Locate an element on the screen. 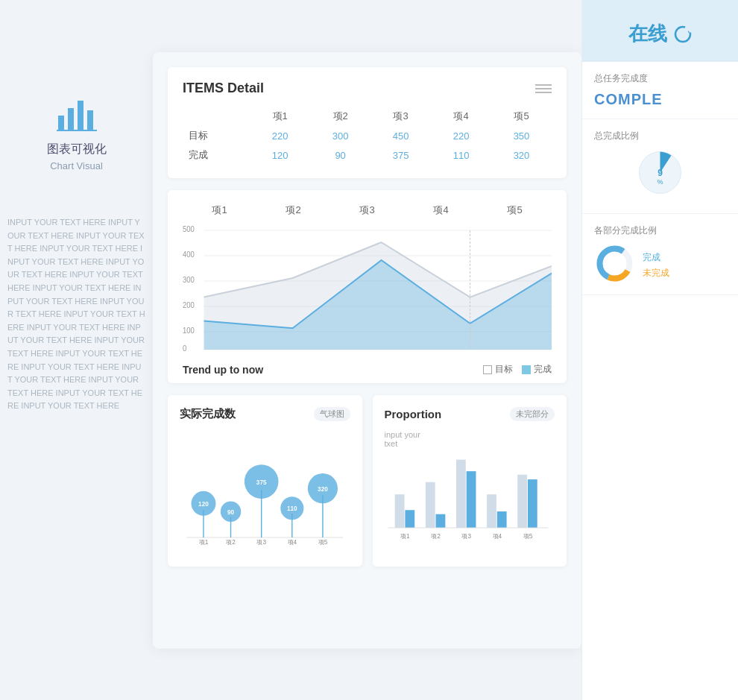 The width and height of the screenshot is (738, 700). col-header-2: 项2 is located at coordinates (340, 116).